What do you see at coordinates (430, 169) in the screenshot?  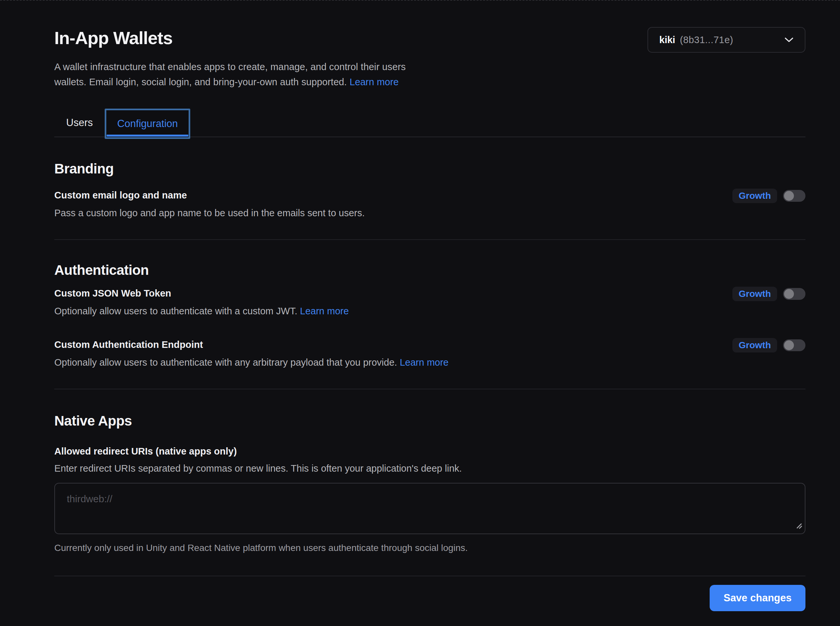 I see `branding-section-heading: Branding` at bounding box center [430, 169].